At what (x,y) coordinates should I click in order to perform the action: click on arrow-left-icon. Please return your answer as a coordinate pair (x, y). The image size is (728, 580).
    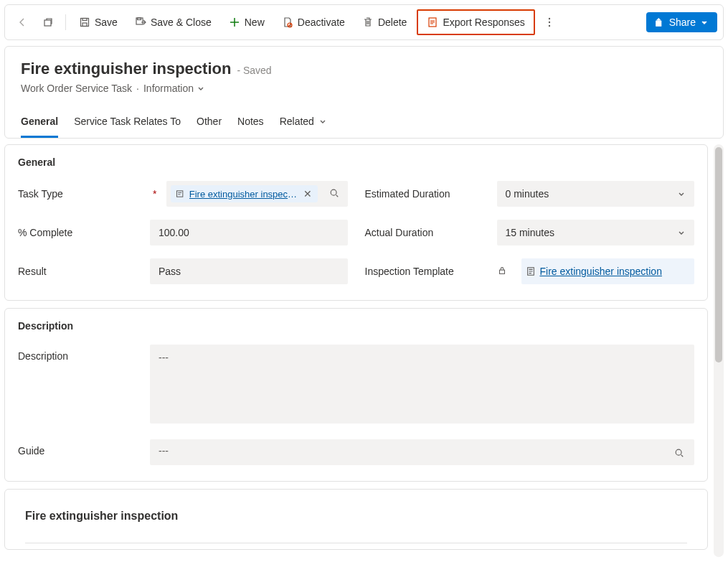
    Looking at the image, I should click on (22, 22).